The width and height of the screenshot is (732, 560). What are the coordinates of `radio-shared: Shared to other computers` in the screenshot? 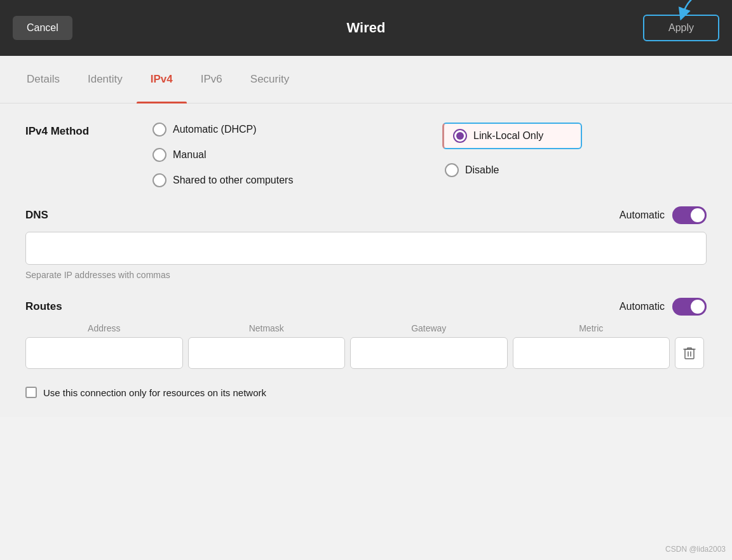 It's located at (285, 180).